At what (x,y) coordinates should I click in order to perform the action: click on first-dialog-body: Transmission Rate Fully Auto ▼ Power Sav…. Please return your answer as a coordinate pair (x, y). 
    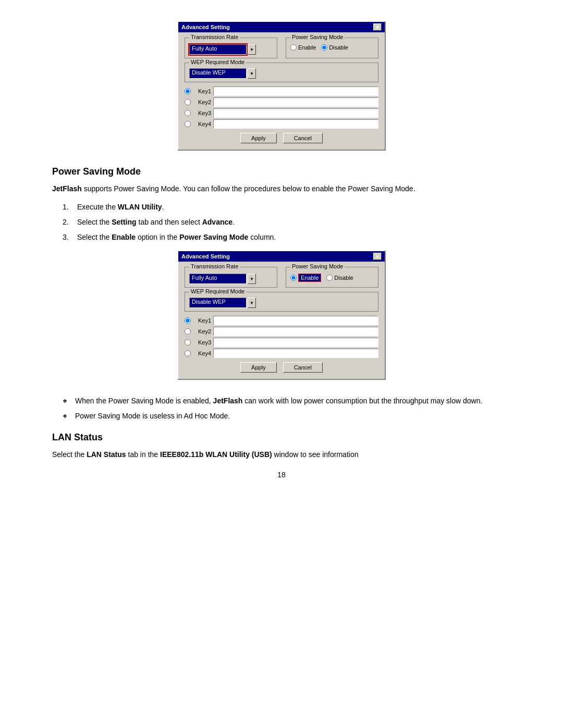
    Looking at the image, I should click on (282, 91).